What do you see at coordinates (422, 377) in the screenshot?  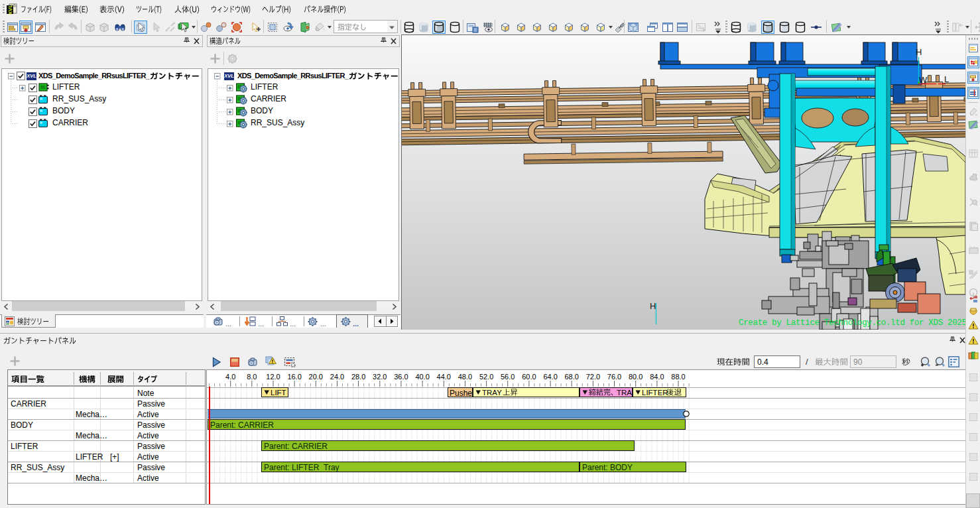 I see `svg-text: 40.0` at bounding box center [422, 377].